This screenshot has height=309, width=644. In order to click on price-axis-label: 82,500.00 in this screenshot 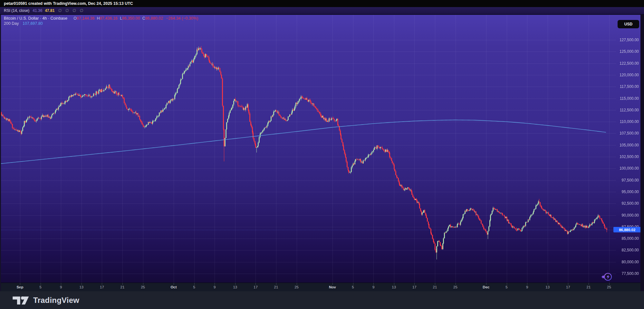, I will do `click(630, 250)`.